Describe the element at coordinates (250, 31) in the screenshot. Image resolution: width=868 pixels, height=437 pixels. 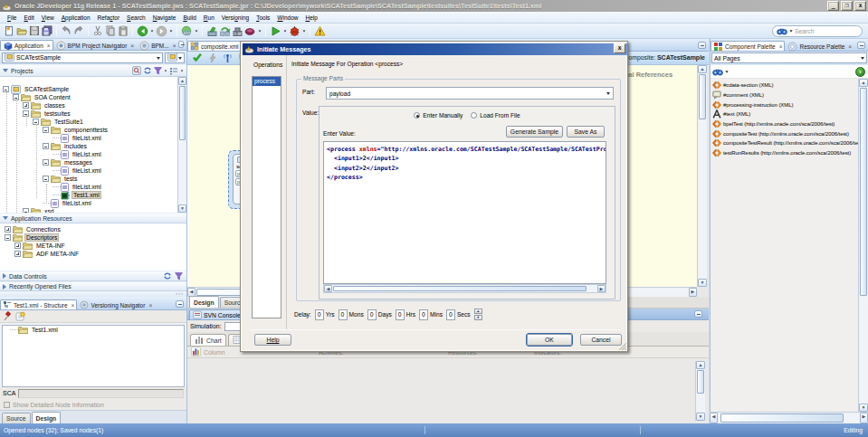
I see `profile-icon` at that location.